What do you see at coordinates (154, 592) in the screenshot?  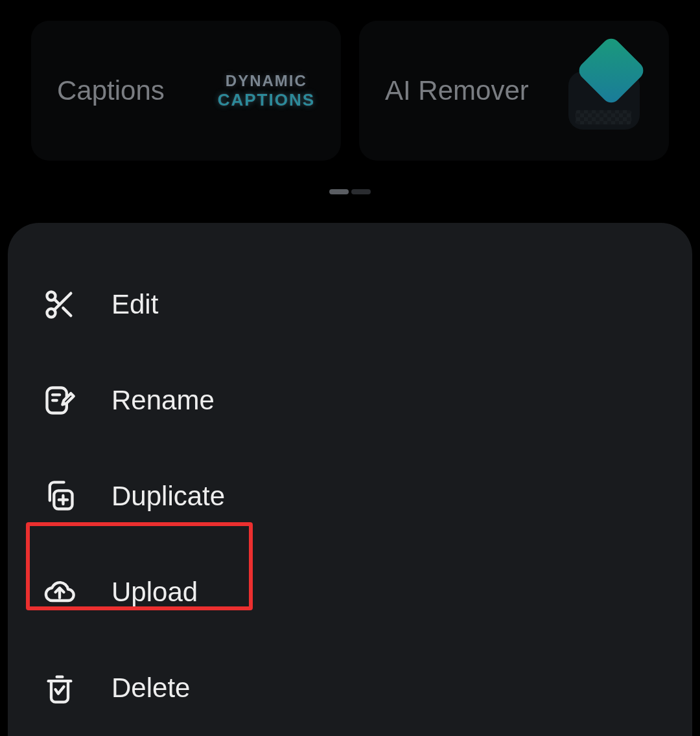 I see `menu-label-upload: Upload` at bounding box center [154, 592].